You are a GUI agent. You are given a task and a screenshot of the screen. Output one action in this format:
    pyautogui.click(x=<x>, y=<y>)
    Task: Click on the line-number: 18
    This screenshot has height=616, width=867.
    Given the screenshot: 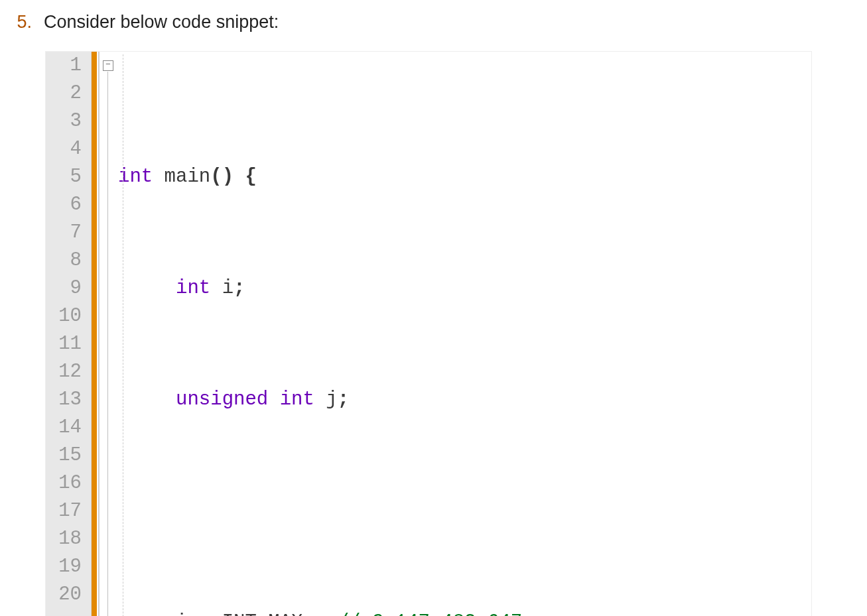 What is the action you would take?
    pyautogui.click(x=66, y=539)
    